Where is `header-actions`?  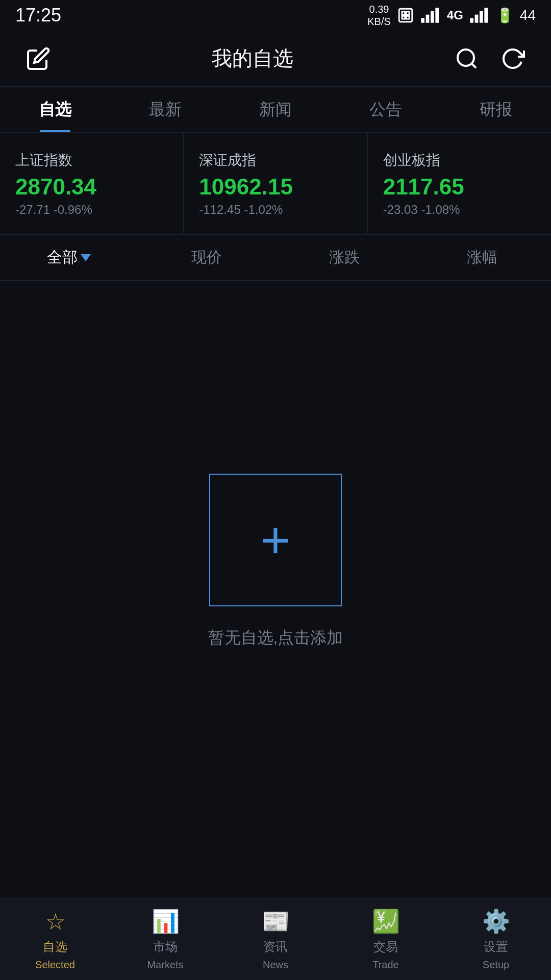
header-actions is located at coordinates (490, 59).